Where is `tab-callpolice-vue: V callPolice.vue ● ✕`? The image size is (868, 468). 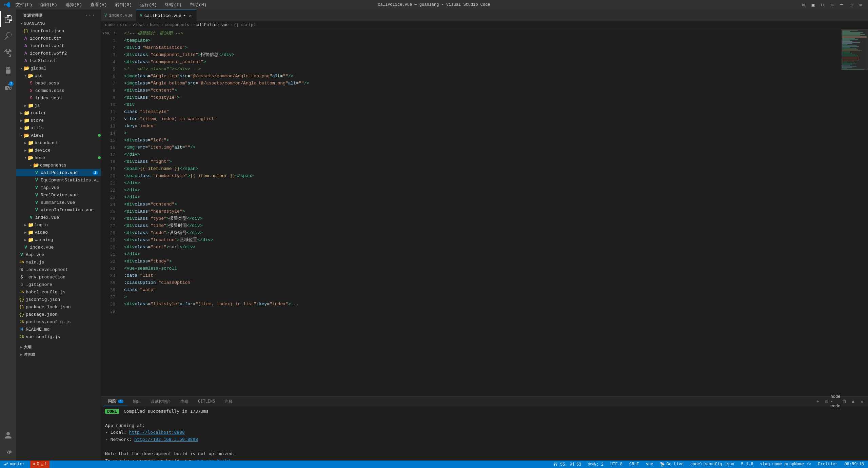
tab-callpolice-vue: V callPolice.vue ● ✕ is located at coordinates (166, 16).